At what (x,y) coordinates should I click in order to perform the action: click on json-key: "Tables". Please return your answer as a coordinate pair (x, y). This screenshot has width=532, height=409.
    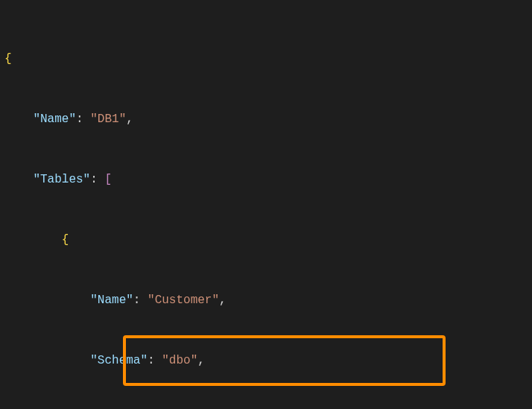
    Looking at the image, I should click on (61, 180).